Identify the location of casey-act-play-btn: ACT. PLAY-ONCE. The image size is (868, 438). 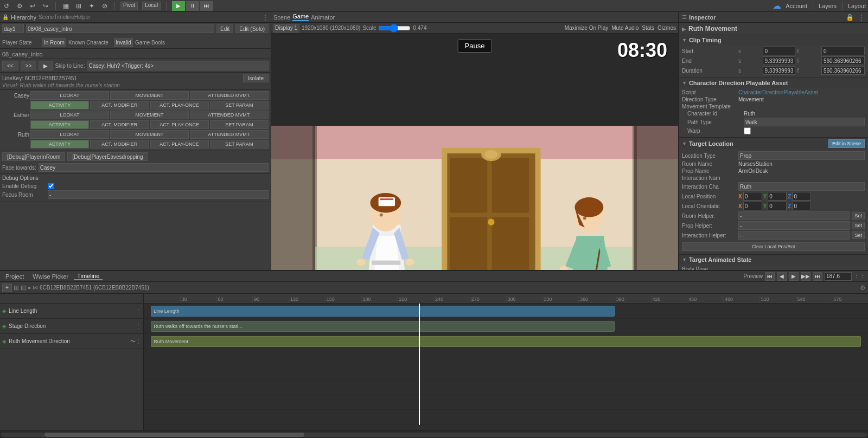
(180, 105).